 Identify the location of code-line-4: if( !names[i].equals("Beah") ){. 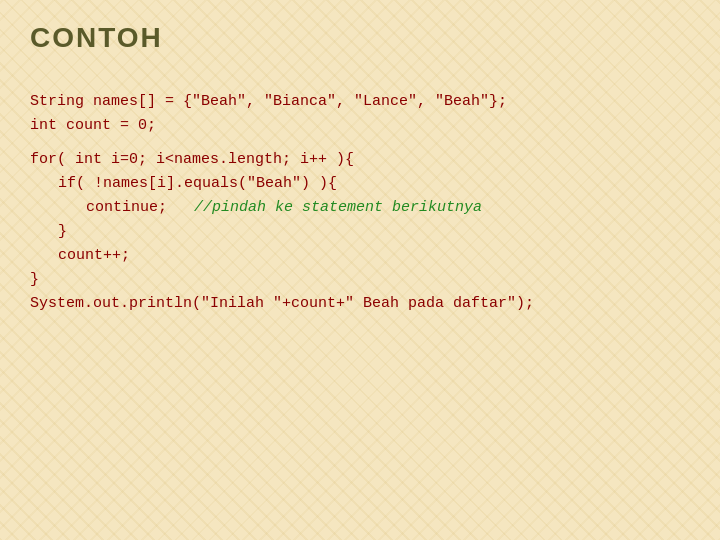
(360, 184).